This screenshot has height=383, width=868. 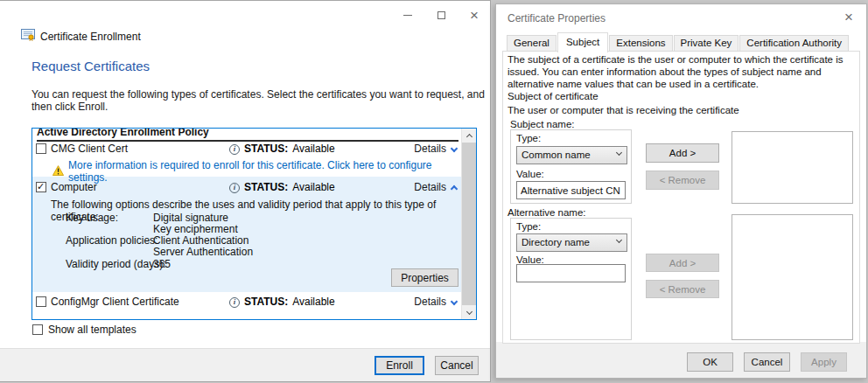 What do you see at coordinates (640, 44) in the screenshot?
I see `tab-extensions: Extensions` at bounding box center [640, 44].